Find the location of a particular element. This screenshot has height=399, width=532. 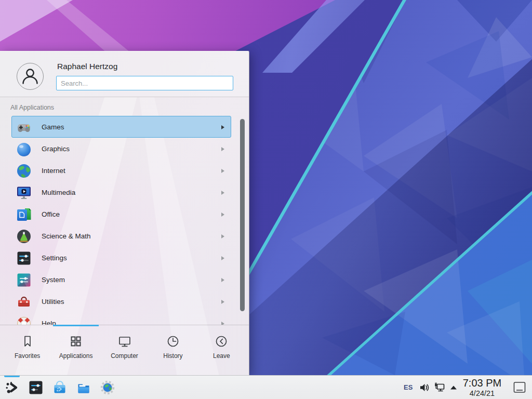

search-input is located at coordinates (144, 83).